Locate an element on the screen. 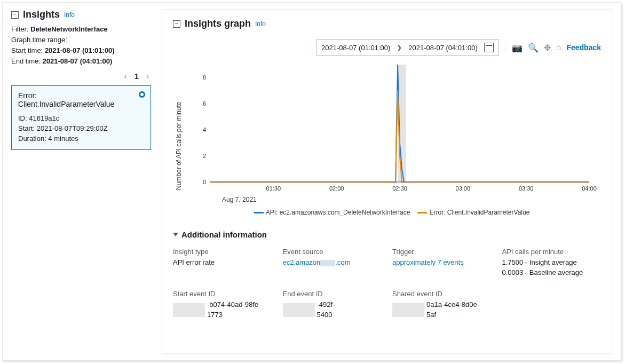 Image resolution: width=625 pixels, height=364 pixels. x-axis-date: Aug 7, 2021 is located at coordinates (412, 200).